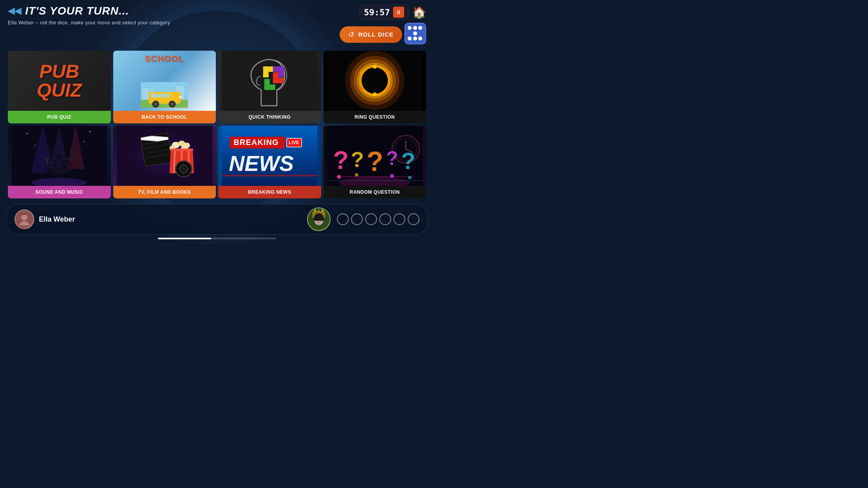 The height and width of the screenshot is (488, 868). Describe the element at coordinates (376, 35) in the screenshot. I see `roll-dice-label: ROLL DICE` at that location.